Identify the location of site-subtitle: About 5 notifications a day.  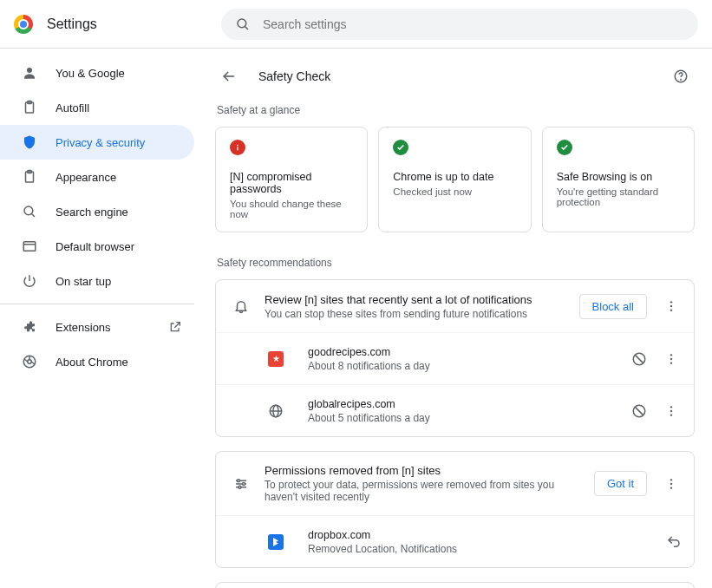
(463, 418).